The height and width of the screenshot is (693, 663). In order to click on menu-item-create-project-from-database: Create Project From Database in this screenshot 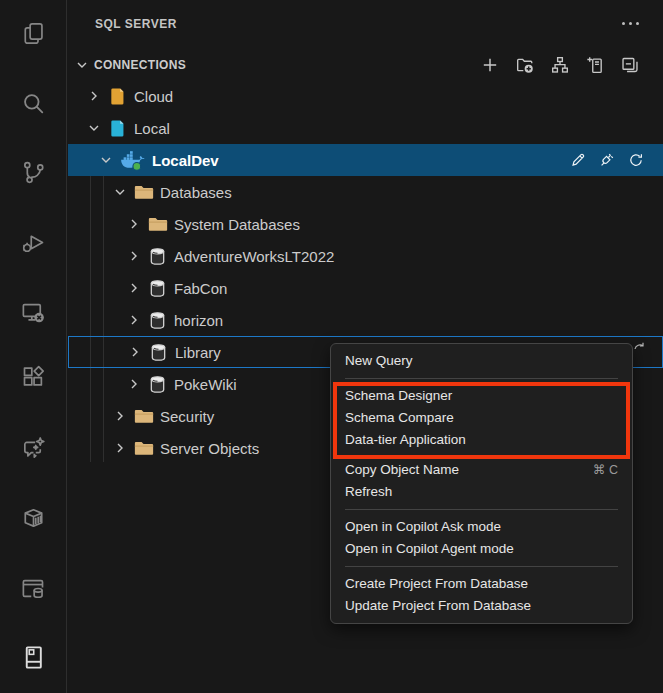, I will do `click(482, 584)`.